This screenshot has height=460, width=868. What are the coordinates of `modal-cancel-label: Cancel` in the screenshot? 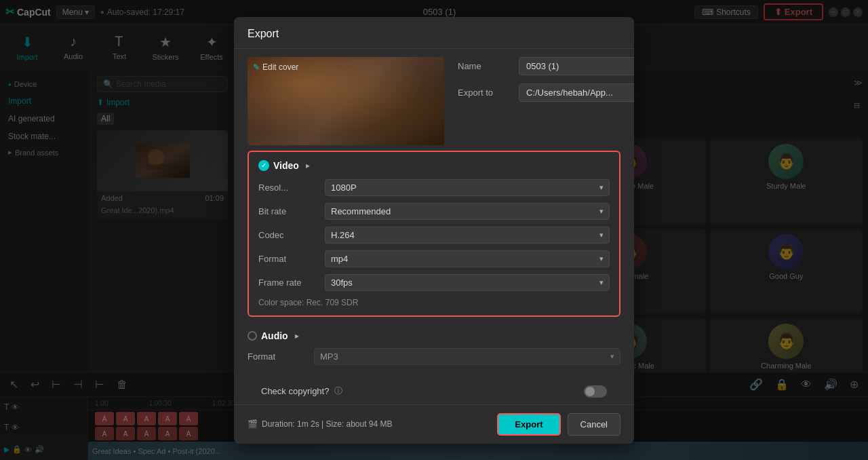 It's located at (594, 425).